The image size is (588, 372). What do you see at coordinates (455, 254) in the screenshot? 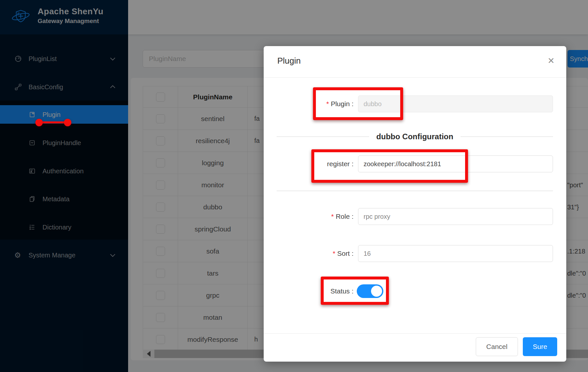
I see `sort-input` at bounding box center [455, 254].